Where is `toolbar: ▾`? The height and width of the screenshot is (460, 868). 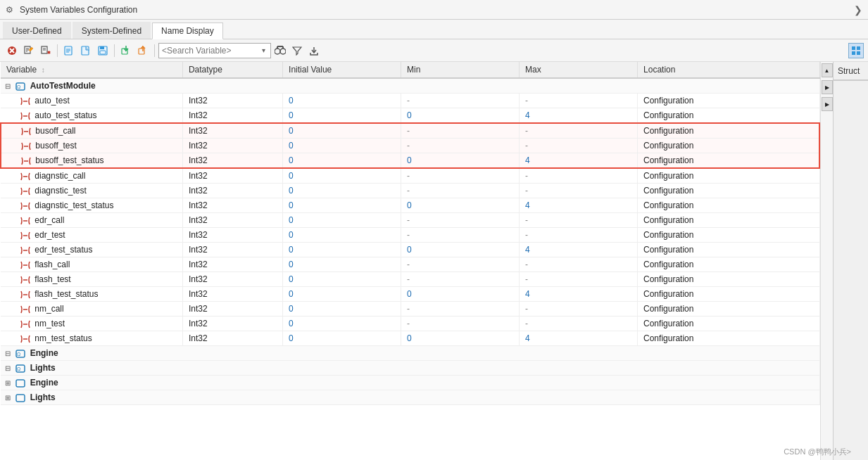
toolbar: ▾ is located at coordinates (434, 51).